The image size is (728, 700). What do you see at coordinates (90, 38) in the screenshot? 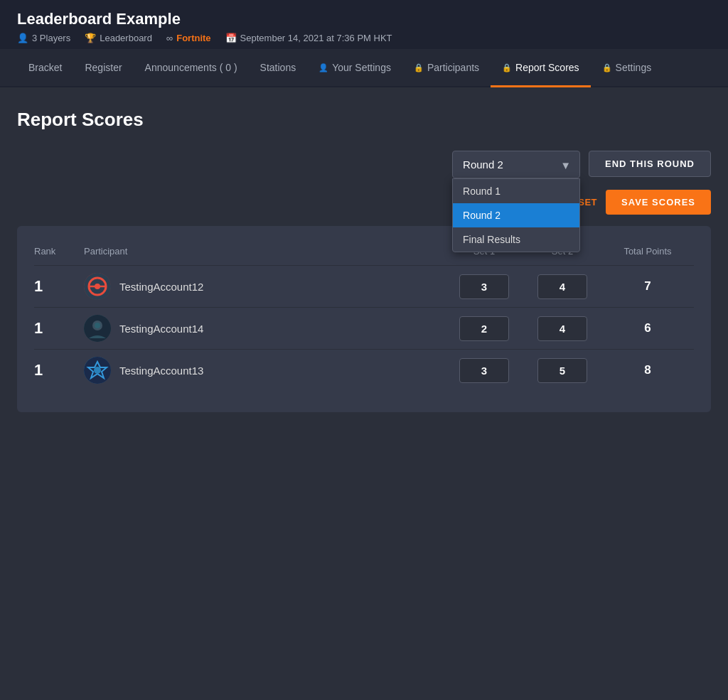
I see `trophy-icon: 🏆` at bounding box center [90, 38].